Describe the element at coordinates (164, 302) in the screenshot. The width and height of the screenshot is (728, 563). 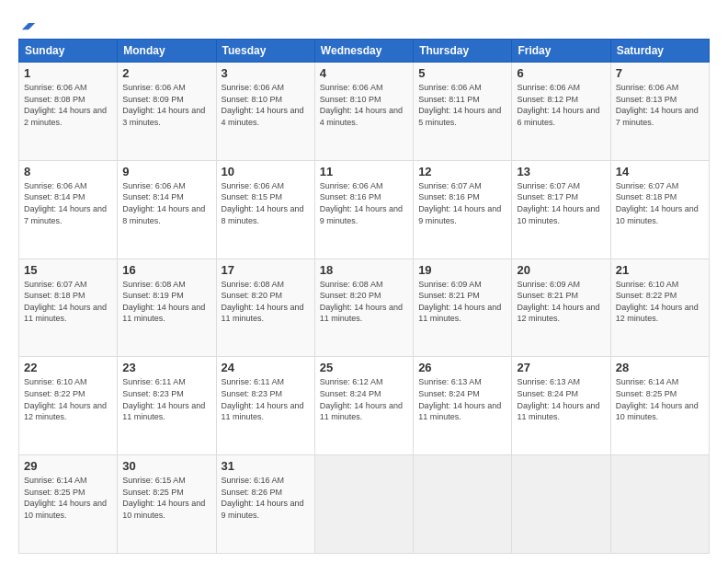
I see `day-info: Sunrise: 6:08 AMSunset: 8:19 PMDaylight:…` at that location.